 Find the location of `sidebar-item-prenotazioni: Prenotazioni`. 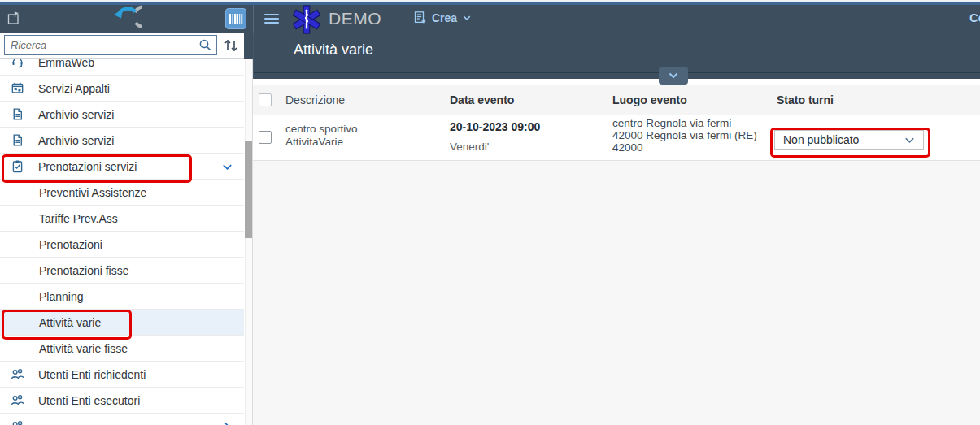

sidebar-item-prenotazioni: Prenotazioni is located at coordinates (122, 245).